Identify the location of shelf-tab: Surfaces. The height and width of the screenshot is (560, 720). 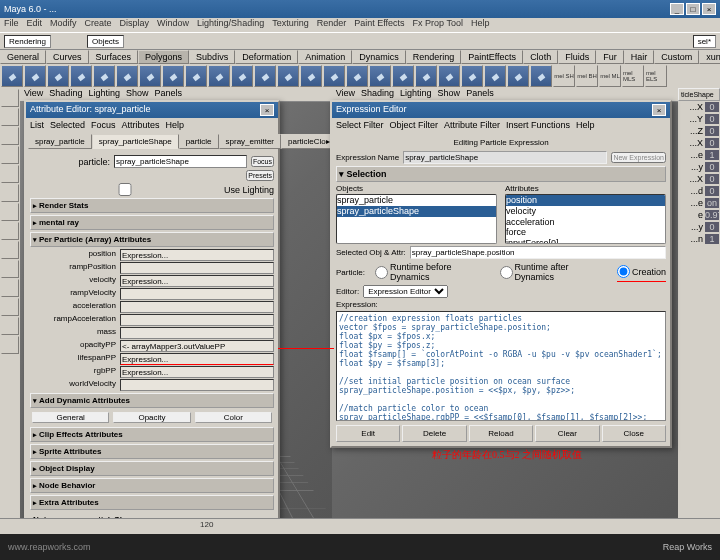
(114, 57).